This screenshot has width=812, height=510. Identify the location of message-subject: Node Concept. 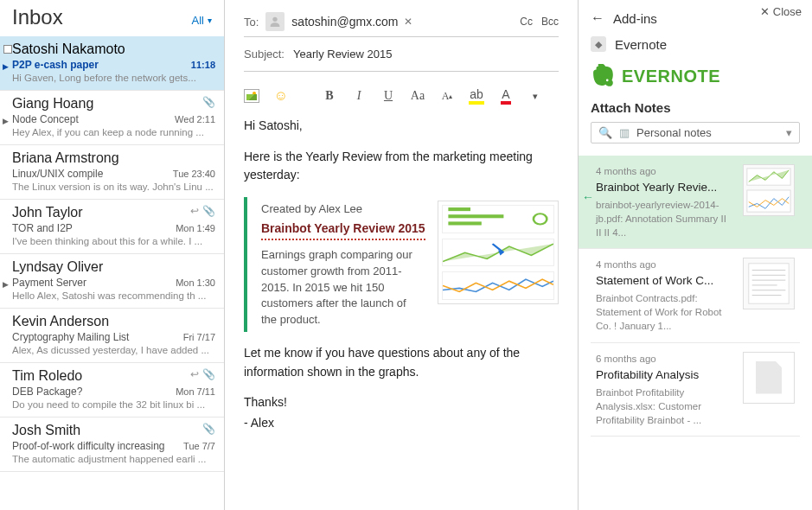
(45, 119).